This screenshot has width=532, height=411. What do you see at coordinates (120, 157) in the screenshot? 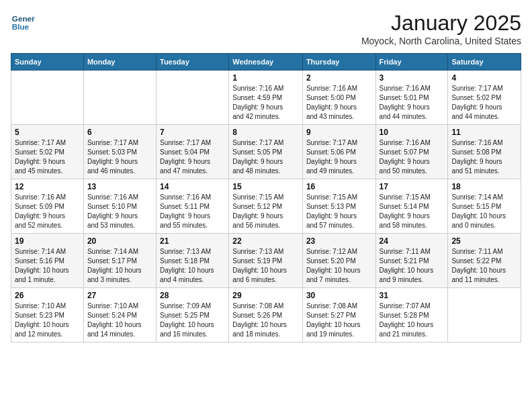
I see `day-info: Sunrise: 7:17 AM Sunset: 5:03 PM Dayligh…` at bounding box center [120, 157].